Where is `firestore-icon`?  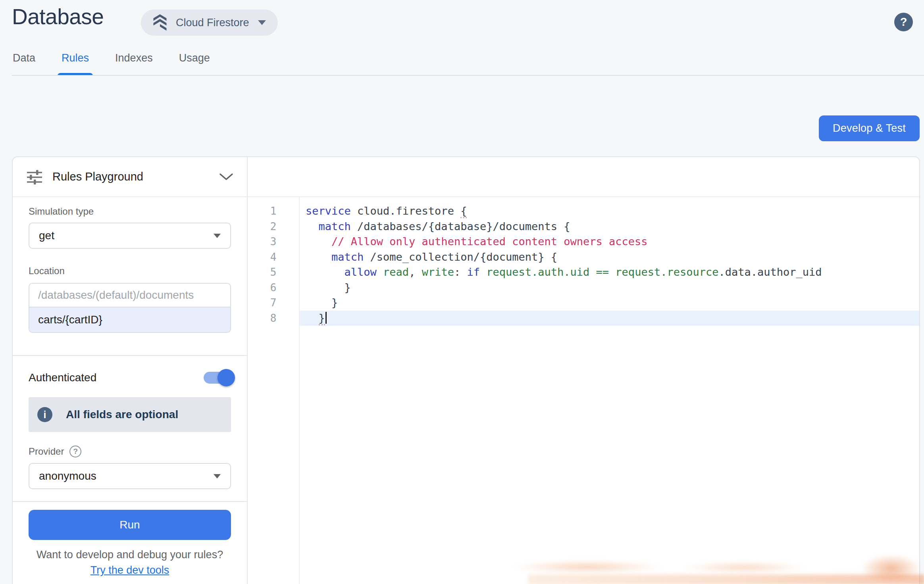 firestore-icon is located at coordinates (160, 23).